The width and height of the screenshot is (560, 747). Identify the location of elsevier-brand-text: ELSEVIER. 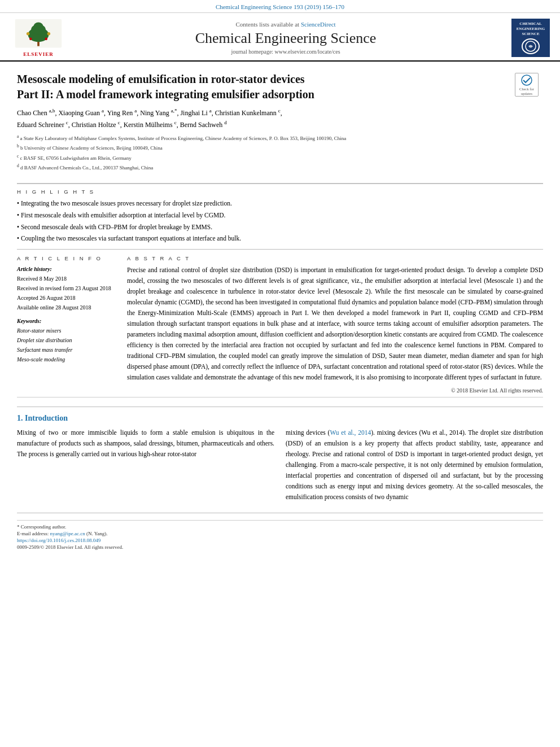
(38, 54).